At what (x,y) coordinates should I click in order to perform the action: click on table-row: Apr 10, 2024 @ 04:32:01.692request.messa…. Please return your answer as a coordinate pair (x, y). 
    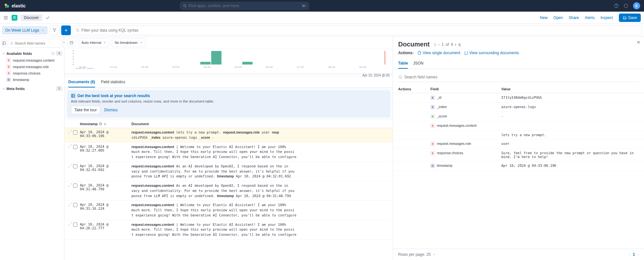
    Looking at the image, I should click on (229, 172).